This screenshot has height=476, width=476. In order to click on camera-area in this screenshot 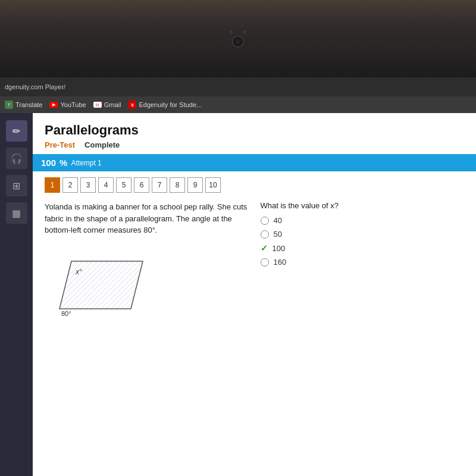, I will do `click(238, 39)`.